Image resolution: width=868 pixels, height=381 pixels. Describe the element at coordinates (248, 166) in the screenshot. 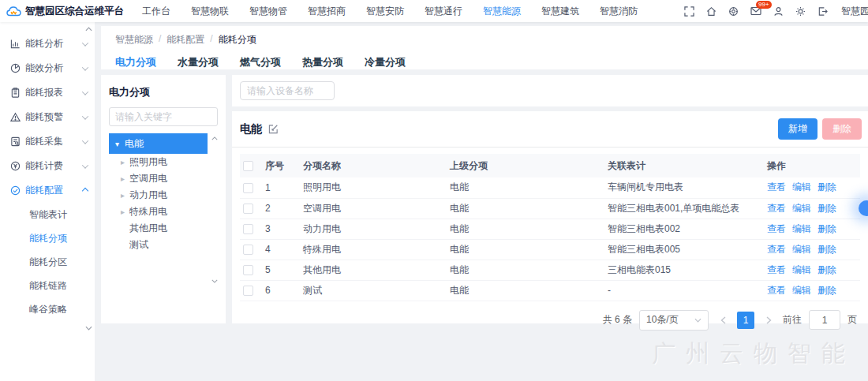

I see `select-all-checkbox` at that location.